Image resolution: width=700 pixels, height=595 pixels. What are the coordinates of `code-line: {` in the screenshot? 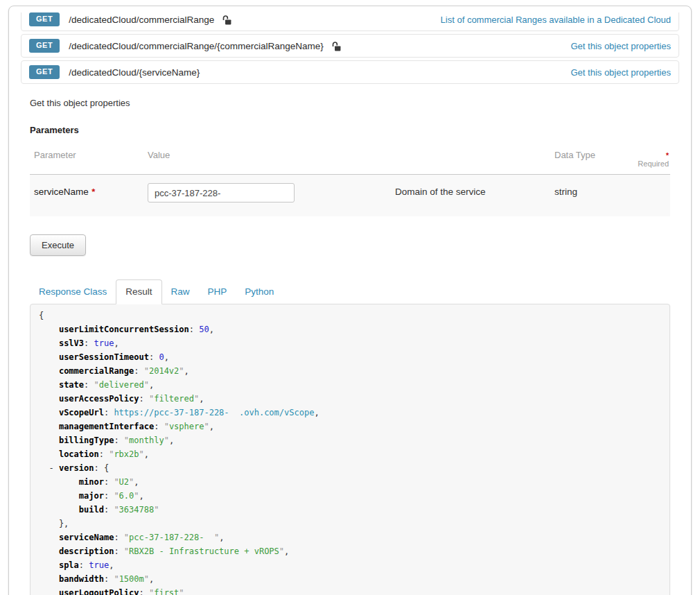 It's located at (350, 316).